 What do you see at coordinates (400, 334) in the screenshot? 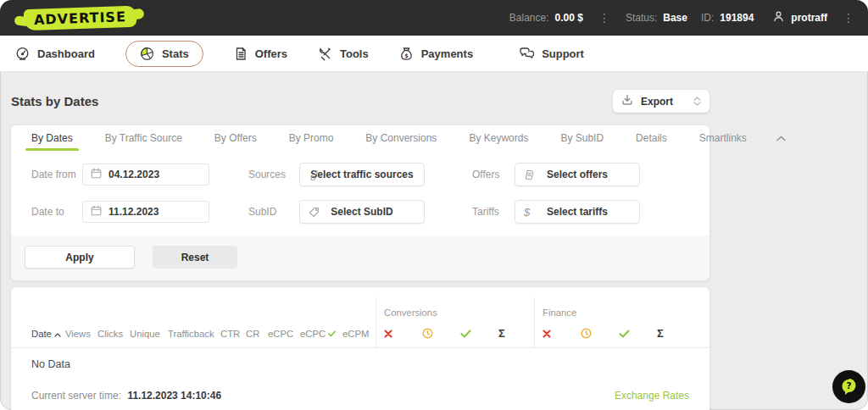
I see `conversions-rejected-column-x-icon` at bounding box center [400, 334].